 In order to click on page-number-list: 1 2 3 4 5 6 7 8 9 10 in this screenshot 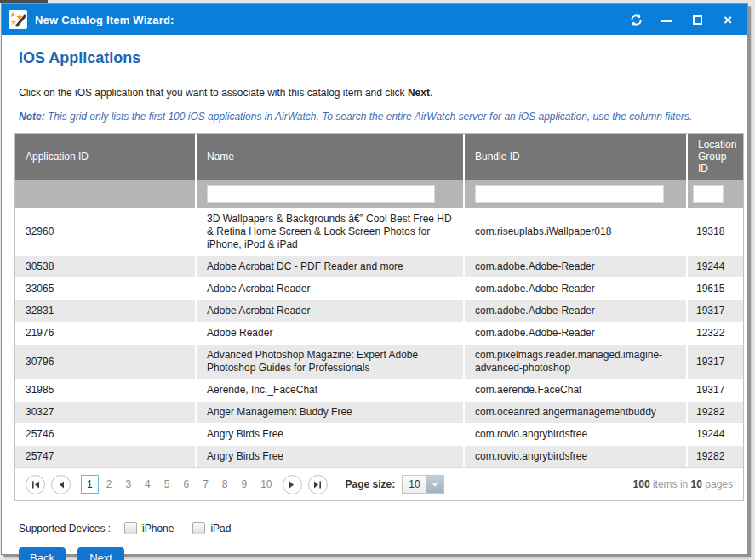, I will do `click(180, 484)`.